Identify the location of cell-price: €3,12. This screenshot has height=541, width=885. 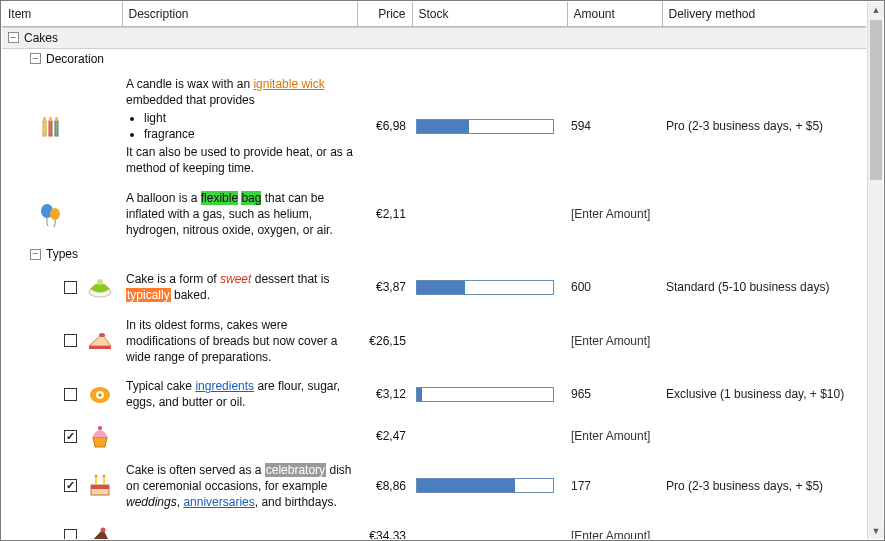
(384, 394).